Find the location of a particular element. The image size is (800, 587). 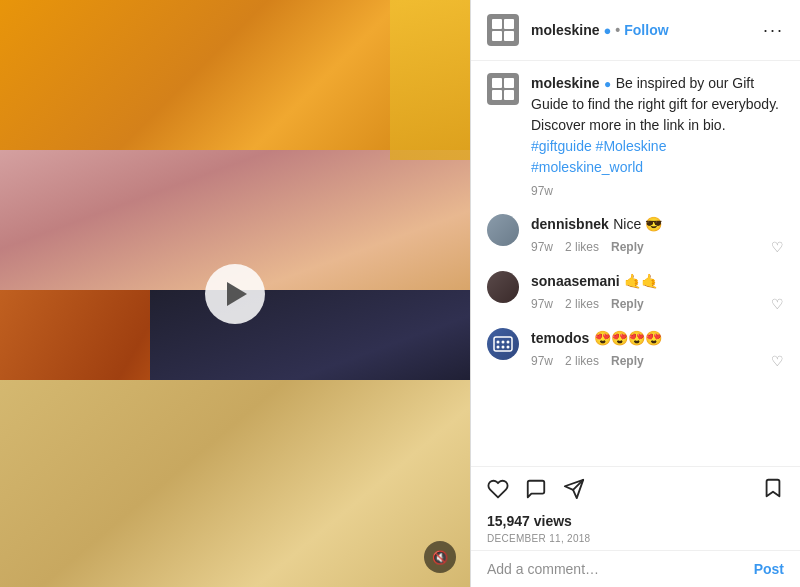

caption-avatar is located at coordinates (503, 89).